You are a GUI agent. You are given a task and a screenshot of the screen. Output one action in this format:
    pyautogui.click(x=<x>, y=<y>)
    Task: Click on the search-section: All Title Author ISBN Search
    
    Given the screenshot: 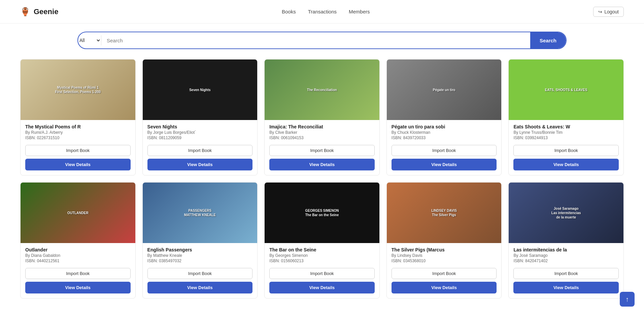 What is the action you would take?
    pyautogui.click(x=322, y=40)
    